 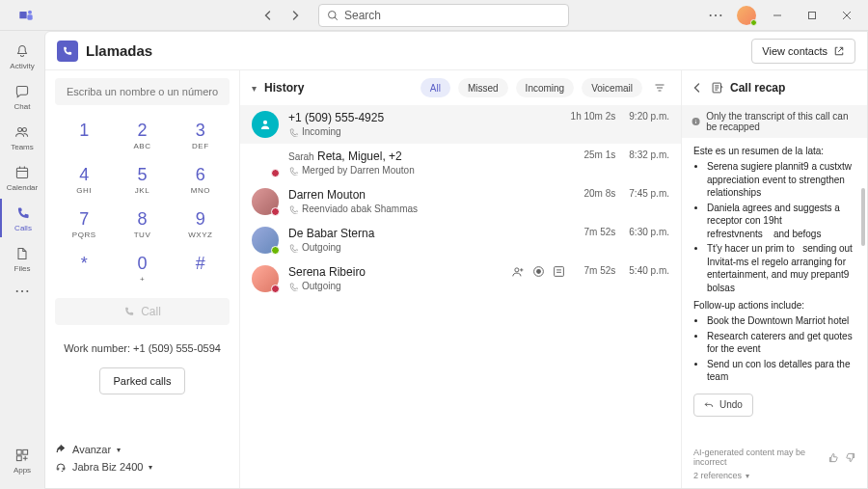 What do you see at coordinates (718, 88) in the screenshot?
I see `recap-icon` at bounding box center [718, 88].